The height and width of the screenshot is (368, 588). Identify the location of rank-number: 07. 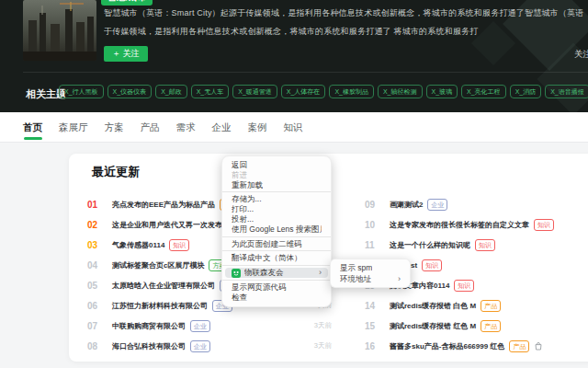
(96, 326).